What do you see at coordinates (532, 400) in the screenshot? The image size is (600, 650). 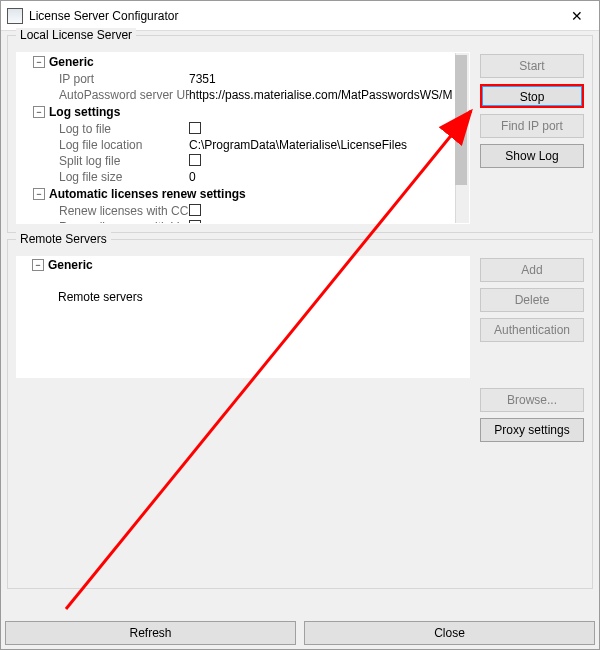 I see `browse-button: Browse...` at bounding box center [532, 400].